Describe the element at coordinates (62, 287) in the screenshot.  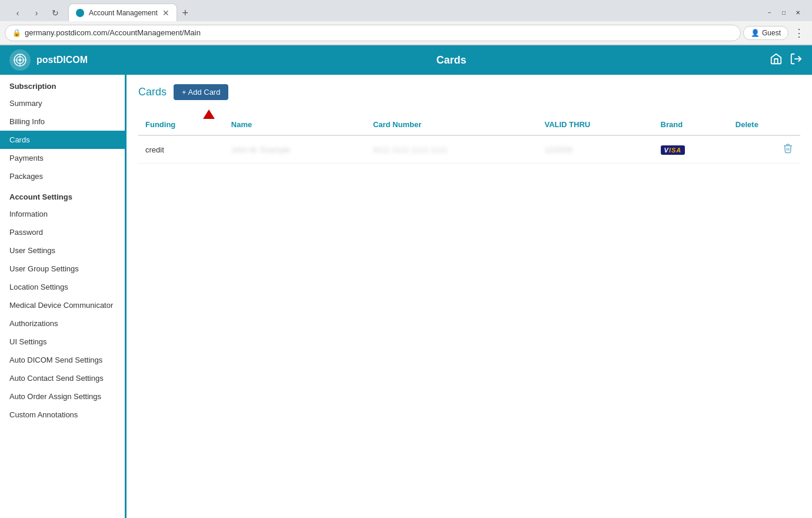
I see `sidebar-item-location-settings: Location Settings` at that location.